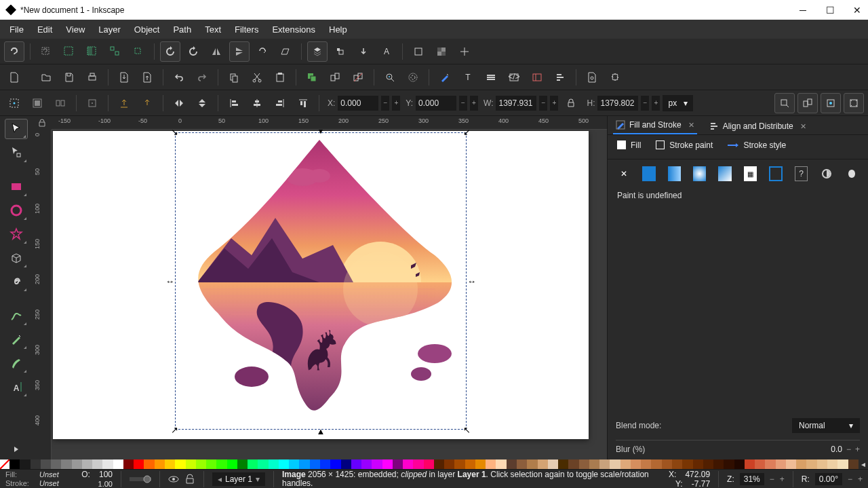 This screenshot has height=488, width=868. What do you see at coordinates (543, 103) in the screenshot?
I see `w-dec-button: −` at bounding box center [543, 103].